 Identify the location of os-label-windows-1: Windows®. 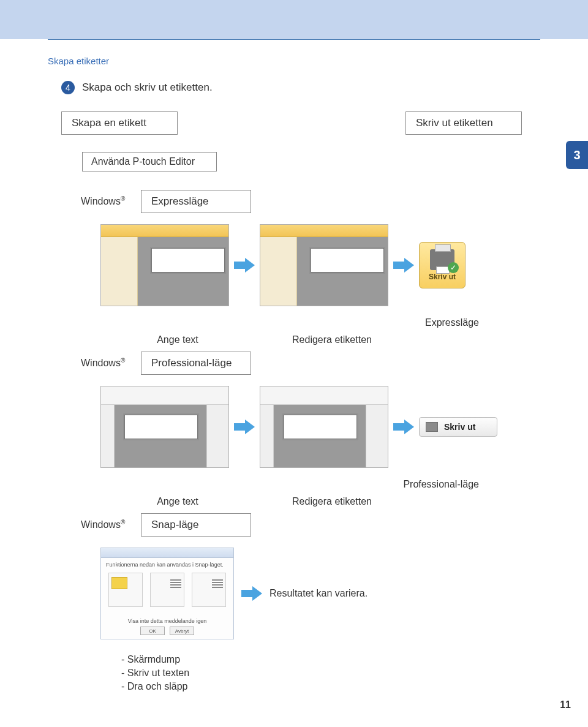
(110, 201).